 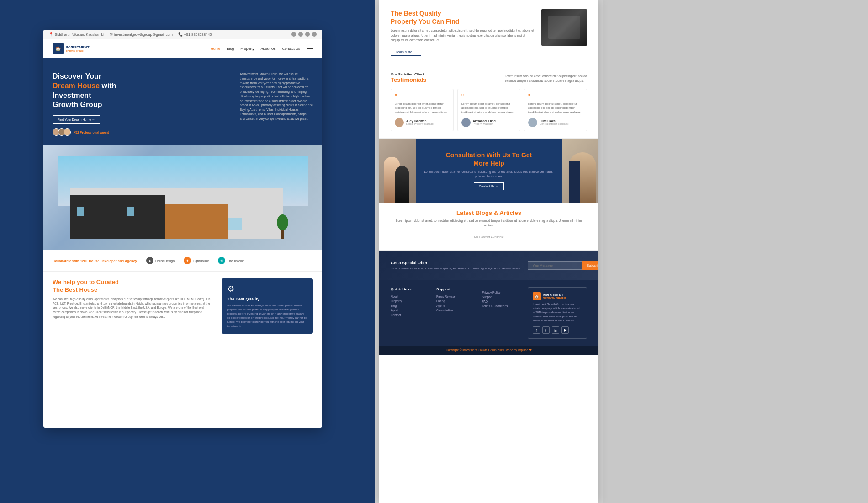 I want to click on footer-tw-icon: t, so click(x=546, y=330).